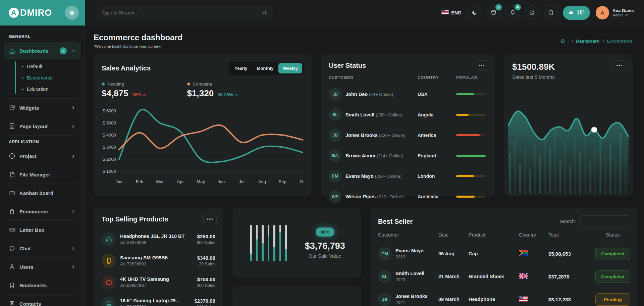  What do you see at coordinates (475, 13) in the screenshot?
I see `dark-mode-toggle` at bounding box center [475, 13].